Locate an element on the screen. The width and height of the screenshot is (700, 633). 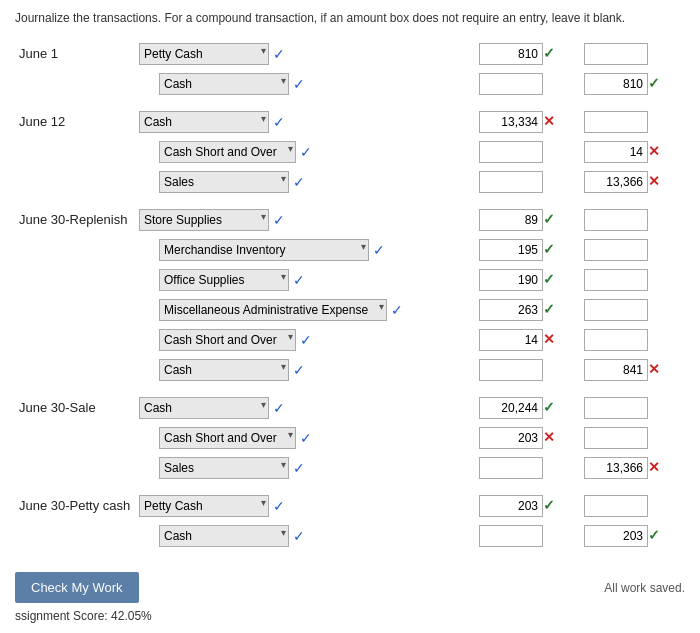
account-cell-2-3: Miscellaneous Administrative Expense✓ is located at coordinates (305, 310).